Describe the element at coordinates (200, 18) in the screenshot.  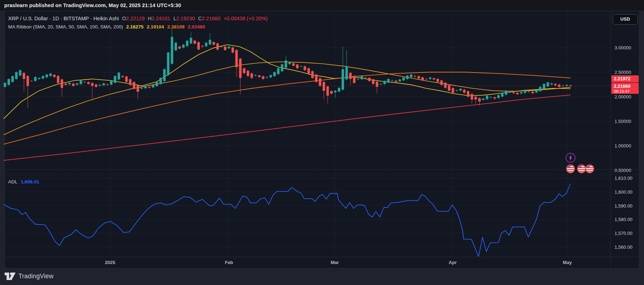
I see `close-label: C` at that location.